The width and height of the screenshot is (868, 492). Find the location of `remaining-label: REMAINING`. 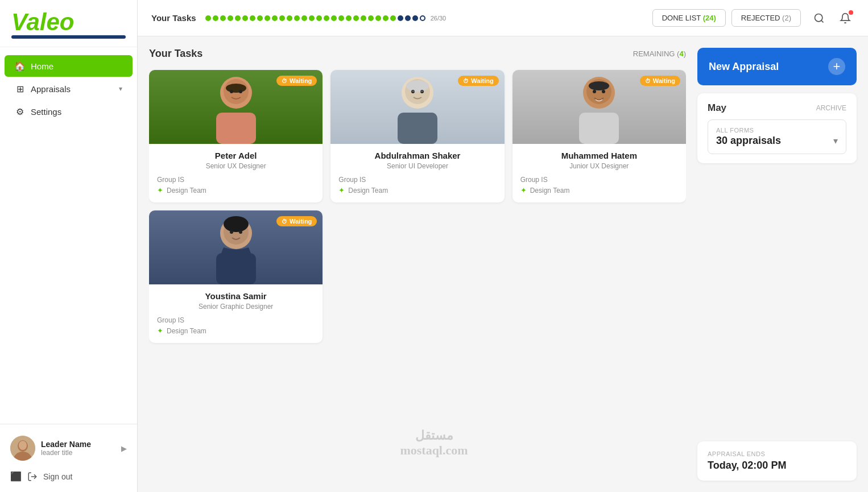

remaining-label: REMAINING is located at coordinates (654, 53).